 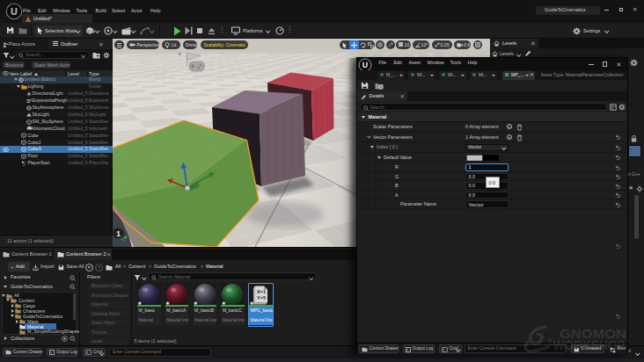 I want to click on svg-text: X=1, so click(x=261, y=292).